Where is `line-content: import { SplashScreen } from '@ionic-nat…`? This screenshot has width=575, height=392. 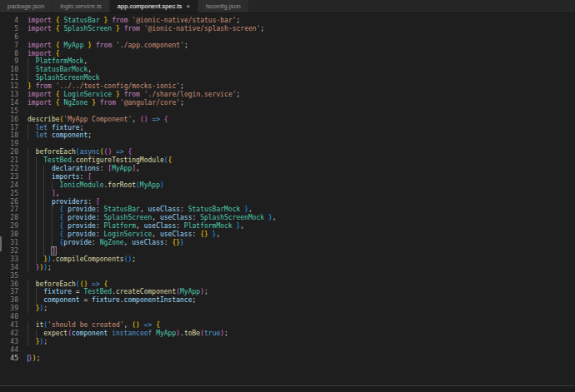
line-content: import { SplashScreen } from '@ionic-nat… is located at coordinates (146, 29).